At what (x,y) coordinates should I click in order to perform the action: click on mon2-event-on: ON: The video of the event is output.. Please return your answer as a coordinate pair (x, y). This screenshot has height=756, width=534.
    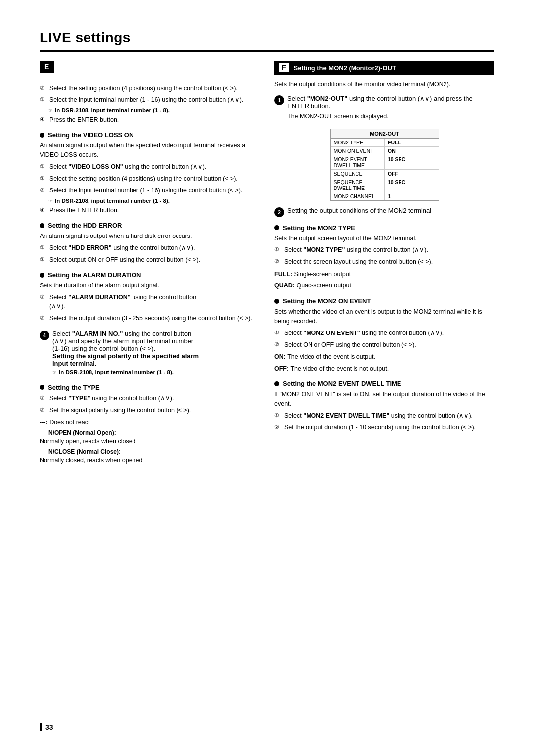
    Looking at the image, I should click on (385, 357).